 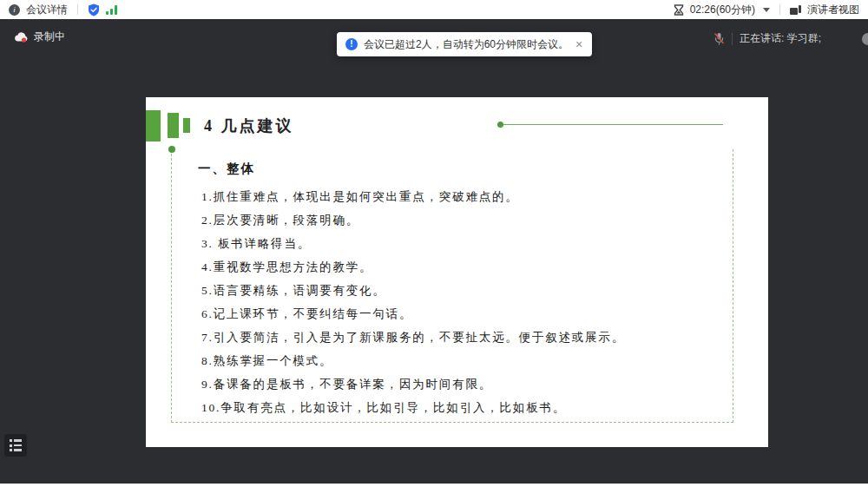 What do you see at coordinates (467, 337) in the screenshot?
I see `slide-list-item: 7.引入要简洁，引入是为了新课服务的，不要扯太远。便于叙述或展示。` at bounding box center [467, 337].